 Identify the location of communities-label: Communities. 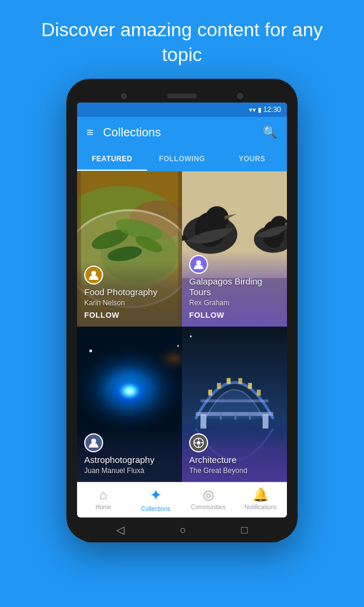
(208, 507).